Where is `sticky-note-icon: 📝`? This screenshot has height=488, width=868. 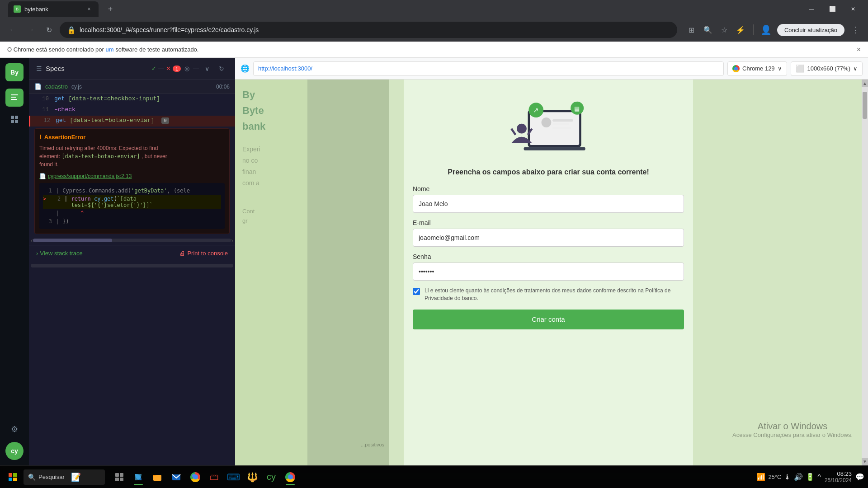 sticky-note-icon: 📝 is located at coordinates (76, 477).